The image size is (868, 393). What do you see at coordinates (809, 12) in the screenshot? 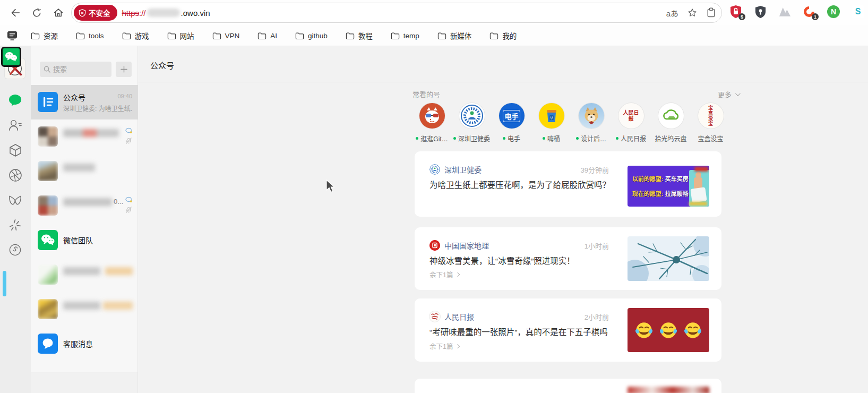
I see `extension-c-tool: 1` at bounding box center [809, 12].